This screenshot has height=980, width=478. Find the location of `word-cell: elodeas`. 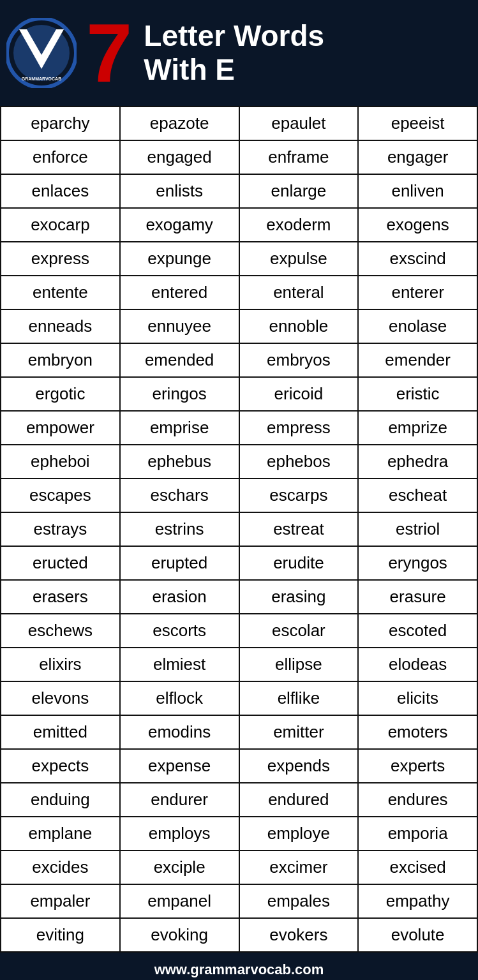

word-cell: elodeas is located at coordinates (417, 665).